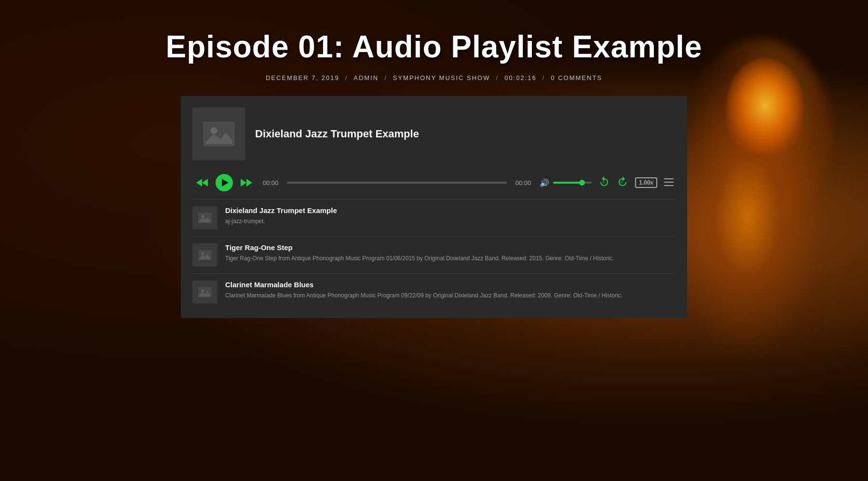 This screenshot has width=868, height=481. I want to click on meta-show: SYMPHONY MUSIC SHOW, so click(442, 78).